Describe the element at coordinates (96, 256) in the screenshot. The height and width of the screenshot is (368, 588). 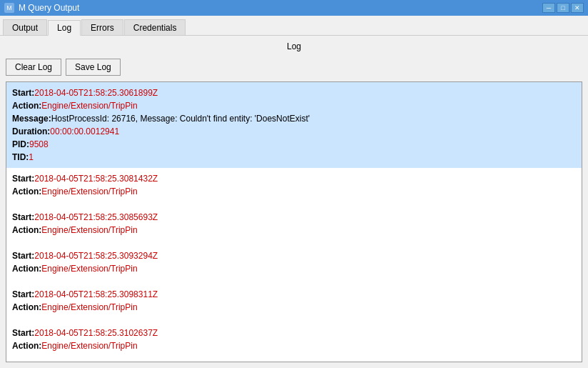
I see `log-field-value: 2018-04-05T21:58:25.3093294Z` at that location.